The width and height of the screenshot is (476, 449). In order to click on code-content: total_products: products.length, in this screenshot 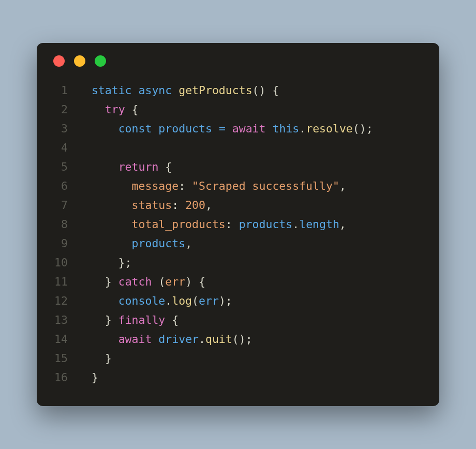, I will do `click(212, 224)`.